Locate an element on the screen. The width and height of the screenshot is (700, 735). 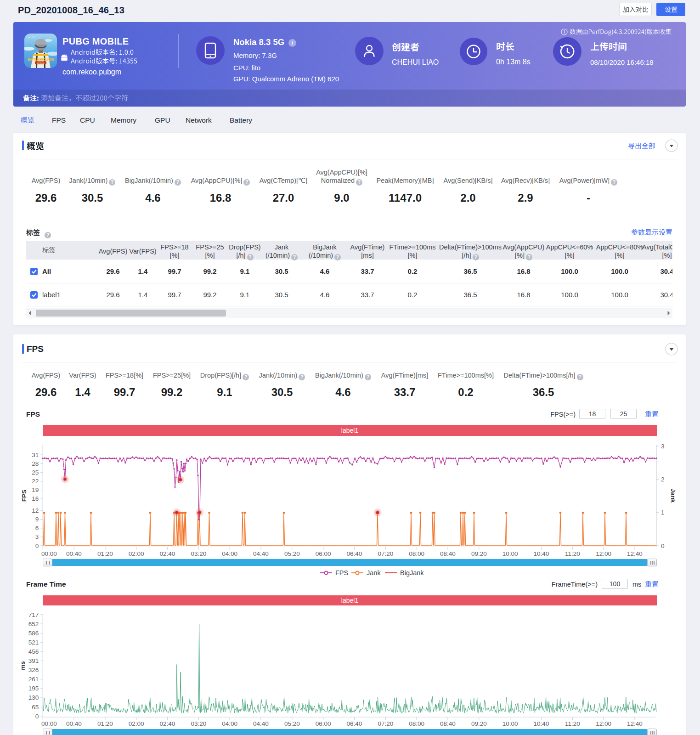
svg-text: 16 is located at coordinates (35, 499).